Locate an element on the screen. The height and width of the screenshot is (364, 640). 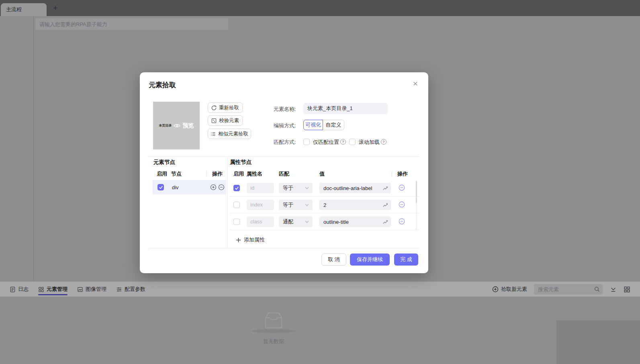
tab-image-management: 图像管理 is located at coordinates (92, 289).